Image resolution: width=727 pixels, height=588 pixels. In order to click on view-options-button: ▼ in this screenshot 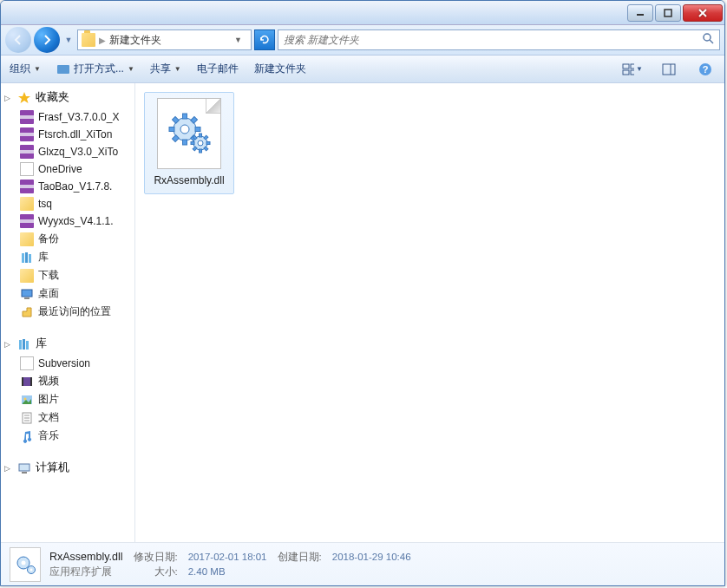, I will do `click(632, 69)`.